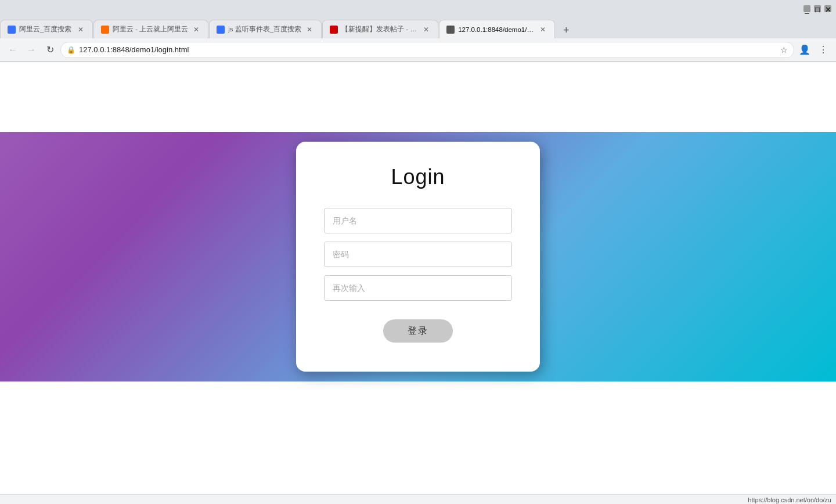 This screenshot has width=836, height=504. What do you see at coordinates (13, 50) in the screenshot?
I see `back-icon: ←` at bounding box center [13, 50].